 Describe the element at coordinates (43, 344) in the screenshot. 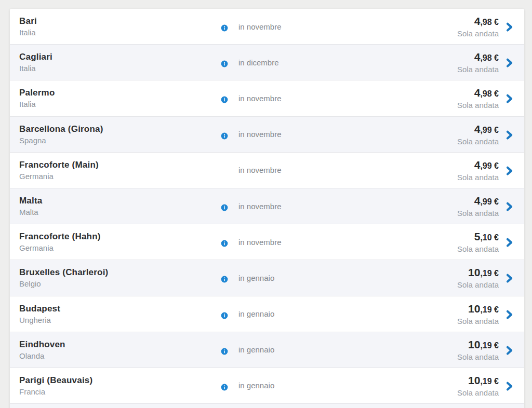

I see `destination-city: Eindhoven` at that location.